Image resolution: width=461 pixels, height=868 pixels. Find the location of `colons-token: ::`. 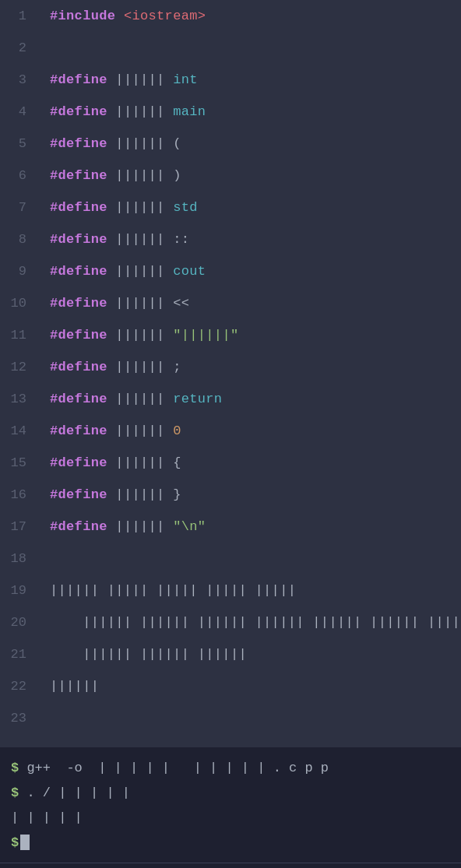

colons-token: :: is located at coordinates (181, 240).